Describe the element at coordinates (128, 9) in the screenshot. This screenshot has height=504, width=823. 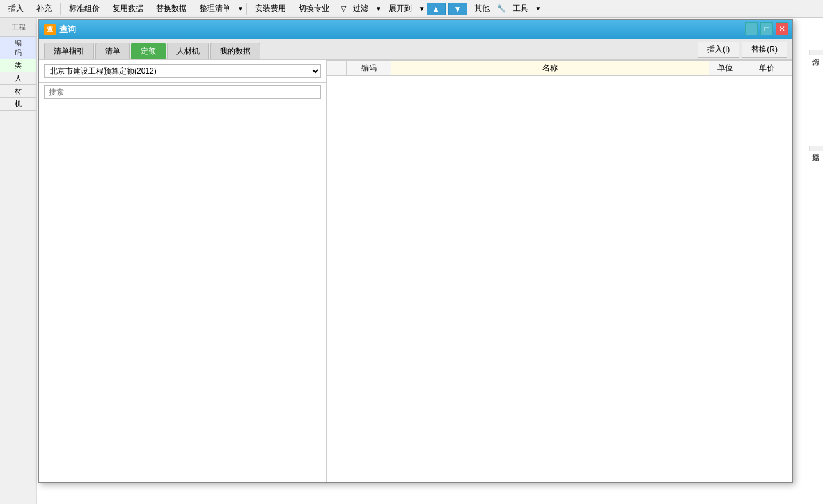
I see `reuse-data-btn: 复用数据` at that location.